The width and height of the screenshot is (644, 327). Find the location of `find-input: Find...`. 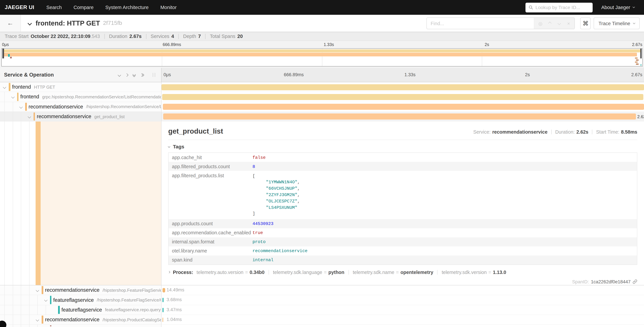

find-input: Find... is located at coordinates (480, 23).